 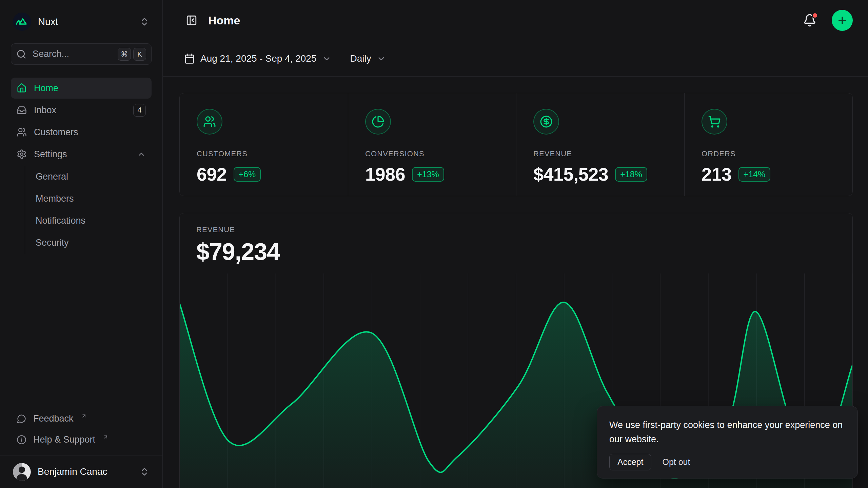 I want to click on inbox-count-badge: 4, so click(x=140, y=110).